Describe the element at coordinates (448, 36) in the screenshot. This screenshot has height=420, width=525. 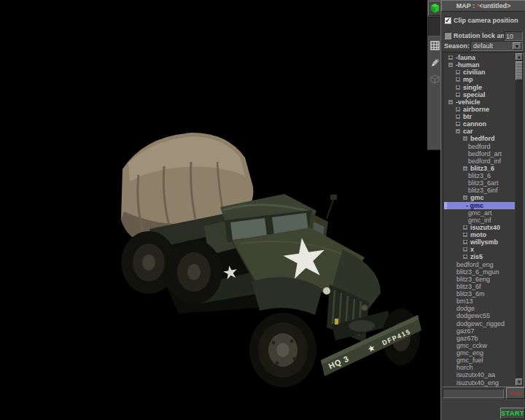
I see `rotation-lock-checkbox` at that location.